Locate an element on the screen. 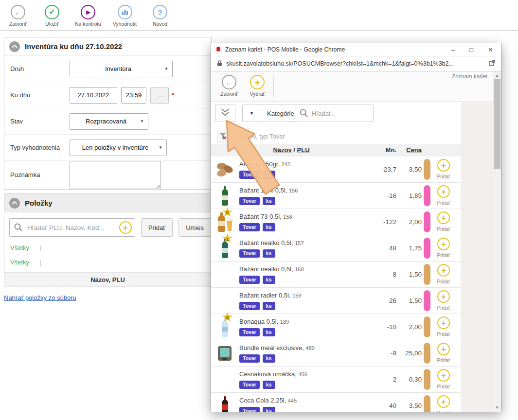  card-row: Cesnaková omáčka, 456 Tovarks 2 0,30 + P… is located at coordinates (336, 380).